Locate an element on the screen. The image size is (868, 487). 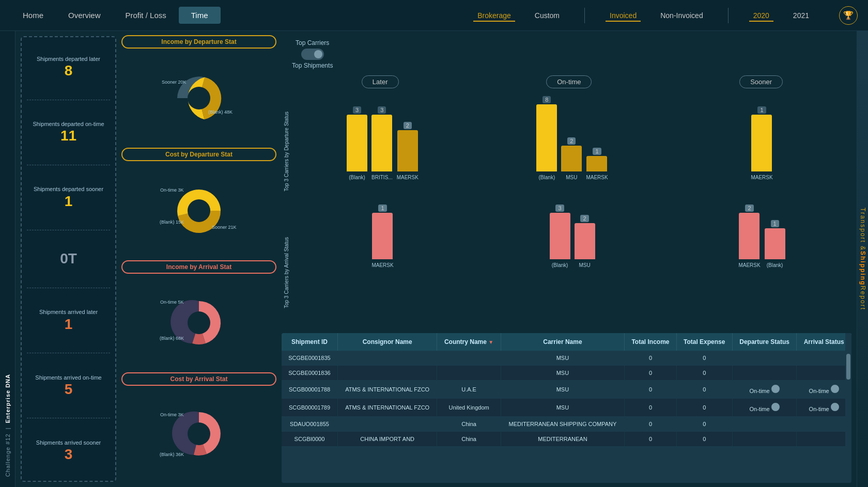
departure-bars-row: 3 (Blank) 3 BRITIS... 2 MAERSK is located at coordinates (572, 139).